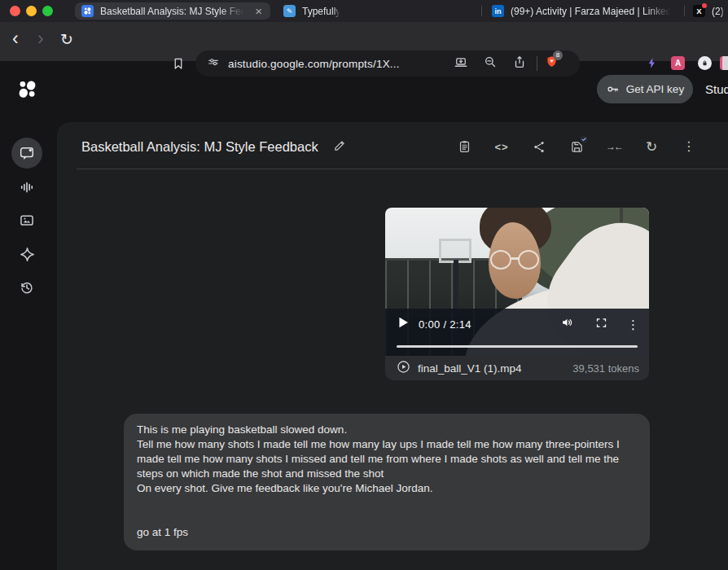 The width and height of the screenshot is (728, 570). Describe the element at coordinates (27, 221) in the screenshot. I see `media-bubble-icon` at that location.